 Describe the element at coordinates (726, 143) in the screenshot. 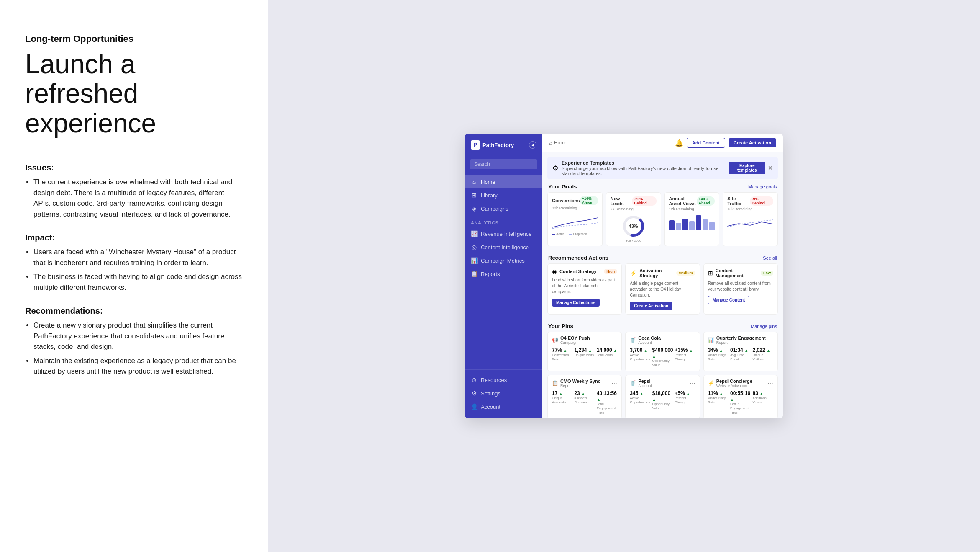

I see `header-actions: 🔔 Add Content Create Activation` at that location.